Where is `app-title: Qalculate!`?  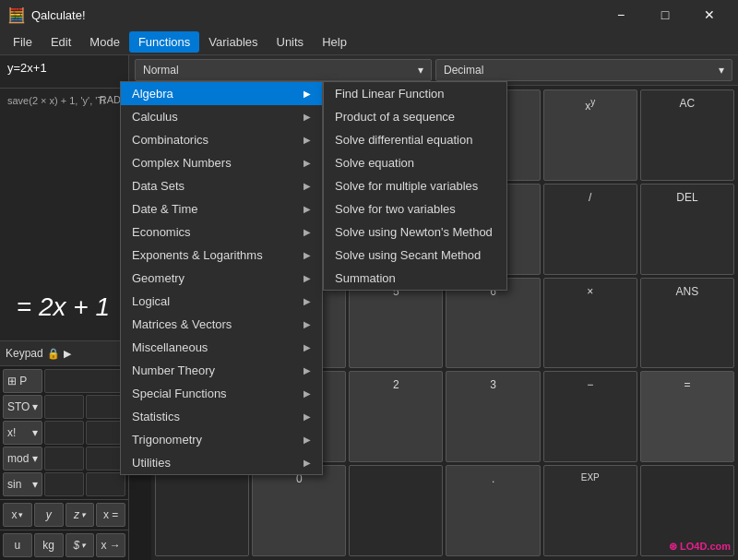
app-title: Qalculate! is located at coordinates (315, 15).